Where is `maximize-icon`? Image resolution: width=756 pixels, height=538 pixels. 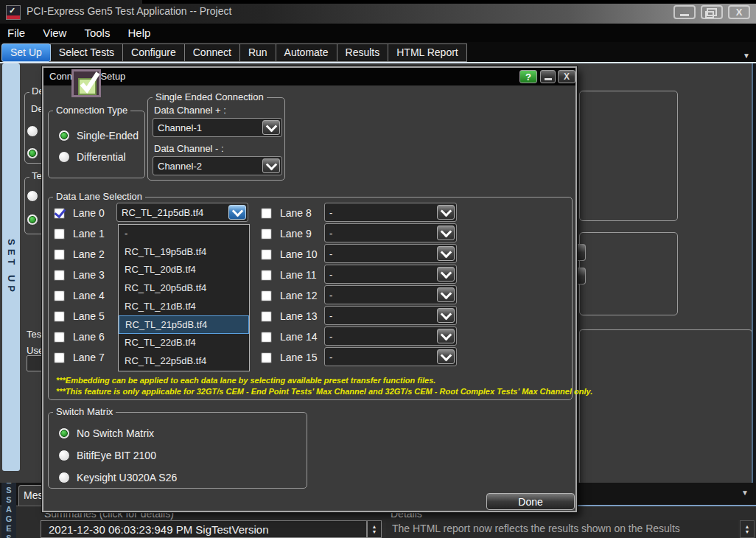
maximize-icon is located at coordinates (712, 12).